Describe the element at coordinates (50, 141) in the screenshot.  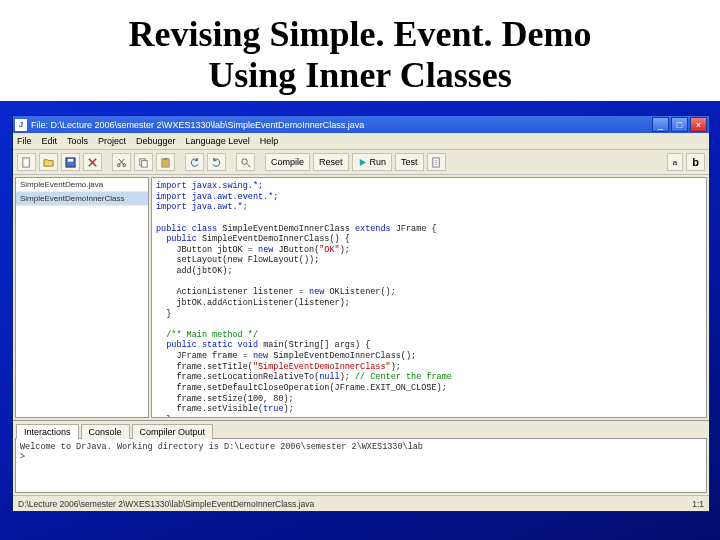
I see `menu-edit: Edit` at that location.